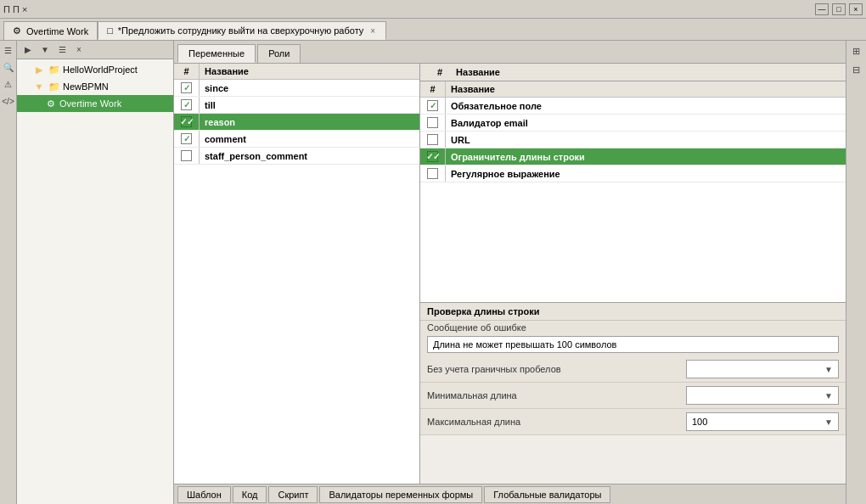  I want to click on content-tabs: Переменные Роли, so click(509, 53).